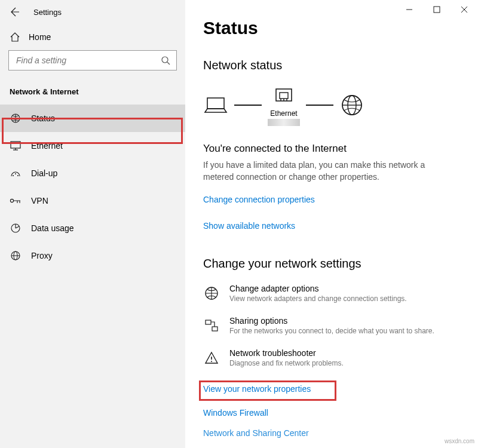  I want to click on option-title: Network troubleshooter, so click(287, 353).